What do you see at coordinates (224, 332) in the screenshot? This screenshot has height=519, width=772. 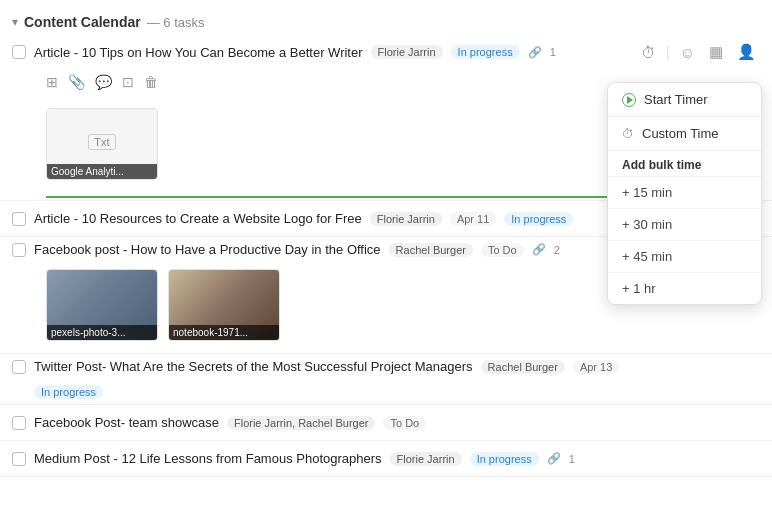 I see `thumbnail-caption-2: notebook-1971...` at bounding box center [224, 332].